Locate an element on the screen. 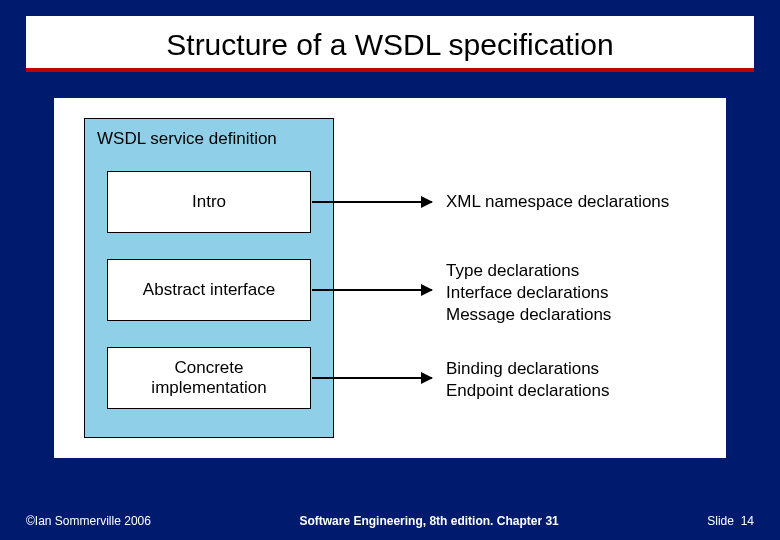 The image size is (780, 540). desc-intro: XML namespace declarations is located at coordinates (558, 202).